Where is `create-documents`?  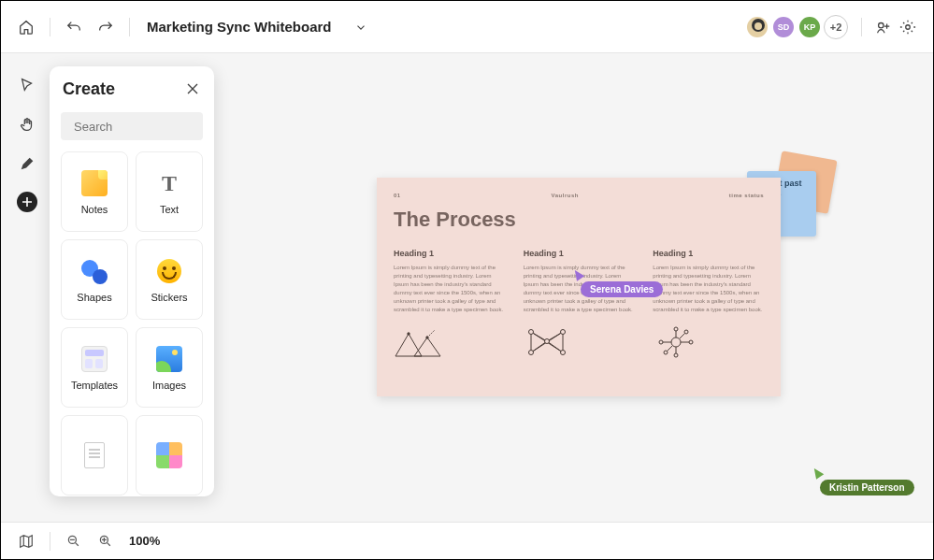 create-documents is located at coordinates (94, 455).